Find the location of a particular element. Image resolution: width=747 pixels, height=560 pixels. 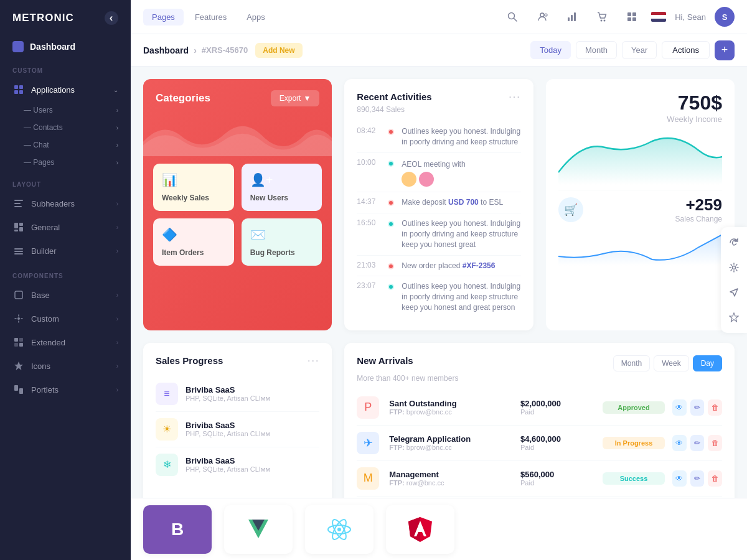

tab-pages: Pages is located at coordinates (163, 17).